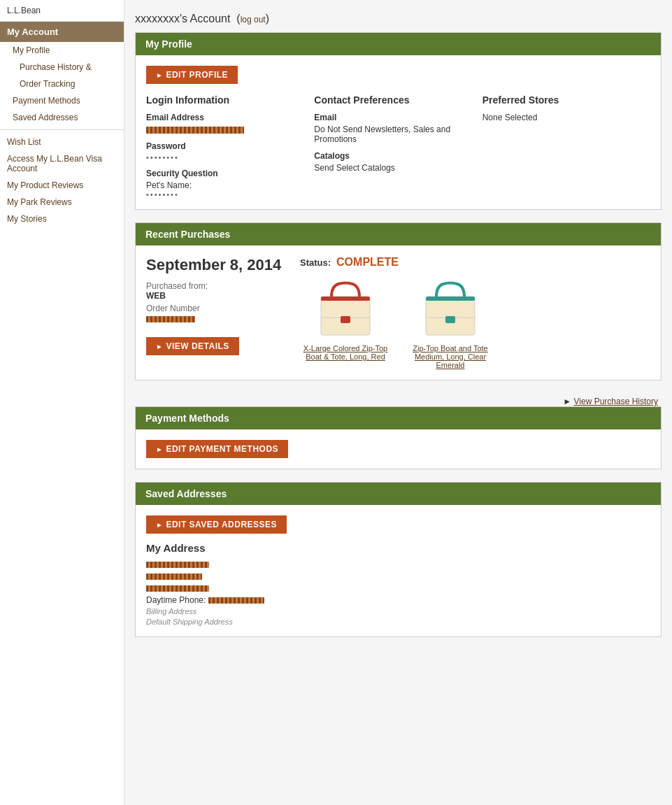 This screenshot has width=672, height=805. What do you see at coordinates (559, 100) in the screenshot?
I see `preferred-stores-header: Preferred Stores` at bounding box center [559, 100].